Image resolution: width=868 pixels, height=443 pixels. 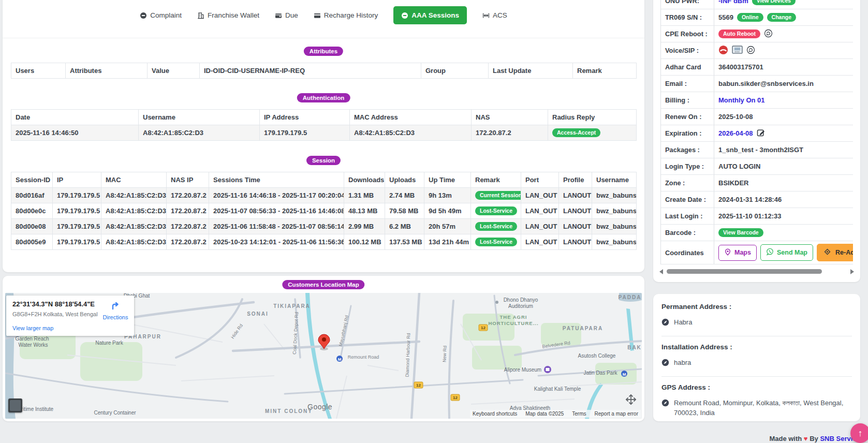 What do you see at coordinates (77, 211) in the screenshot?
I see `session-ip: 179.179.179.5` at bounding box center [77, 211].